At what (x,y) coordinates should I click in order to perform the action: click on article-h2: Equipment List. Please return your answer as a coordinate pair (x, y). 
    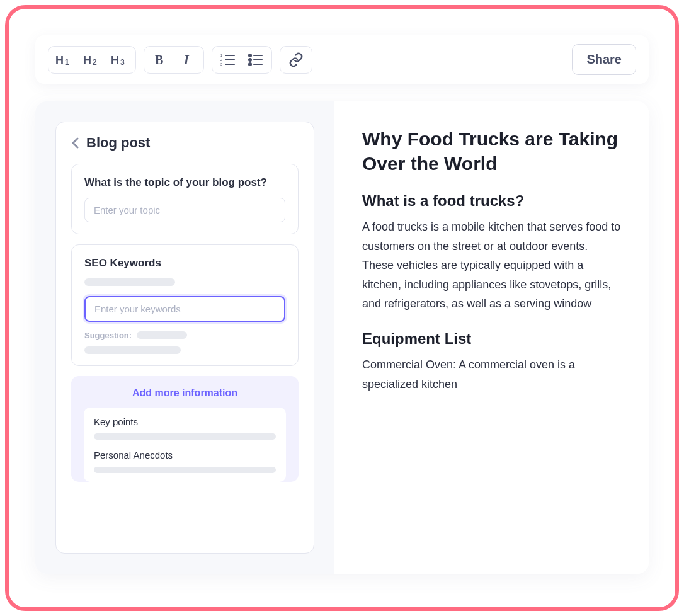
    Looking at the image, I should click on (491, 339).